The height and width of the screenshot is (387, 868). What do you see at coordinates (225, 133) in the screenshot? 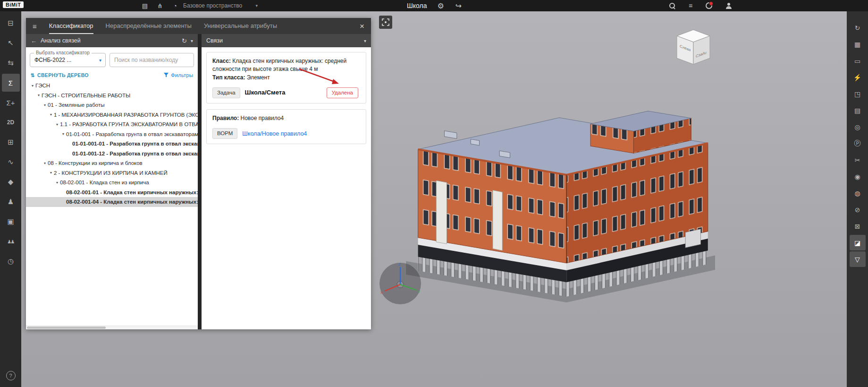
I see `vorm-chip: ВОРМ` at bounding box center [225, 133].